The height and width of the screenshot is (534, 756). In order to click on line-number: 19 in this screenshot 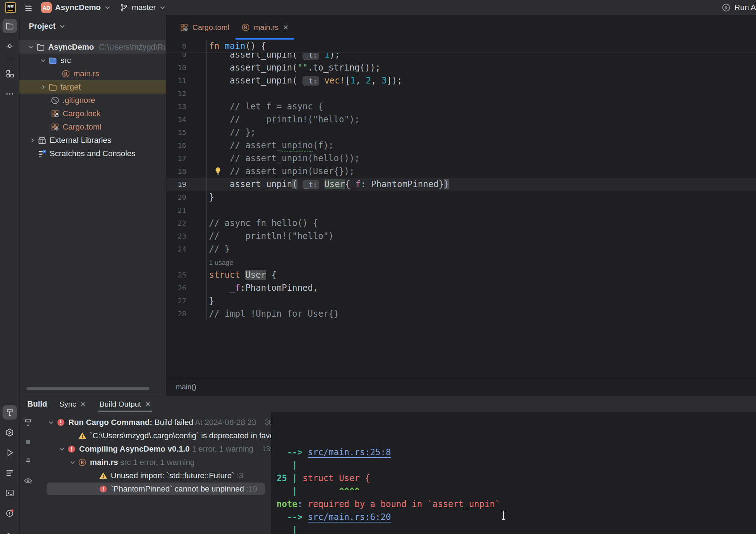, I will do `click(187, 184)`.